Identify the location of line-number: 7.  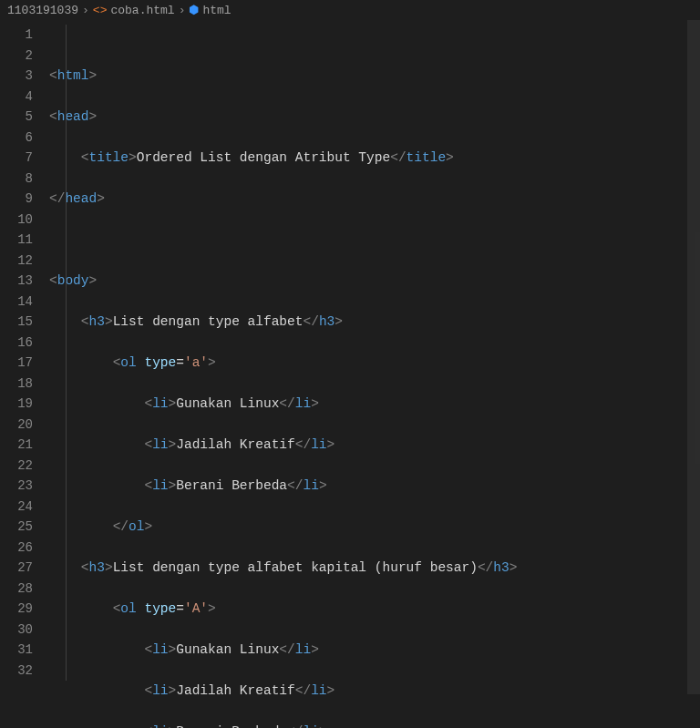
(16, 159).